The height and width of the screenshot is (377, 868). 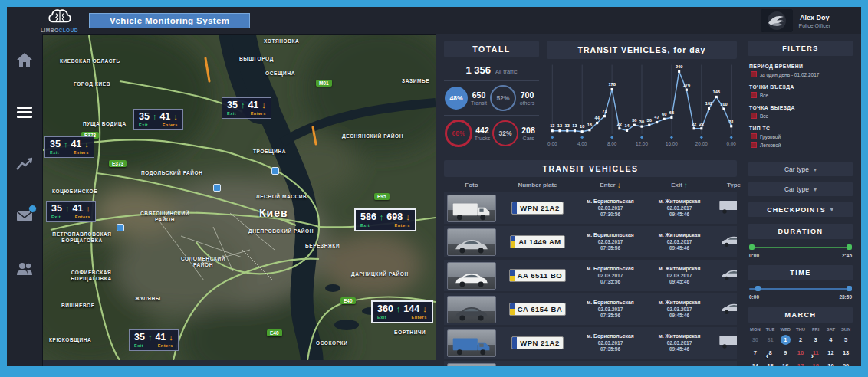 What do you see at coordinates (590, 242) in the screenshot?
I see `table-row: AI 1449 AMм. Бориспольская02.03.201707:3…` at bounding box center [590, 242].